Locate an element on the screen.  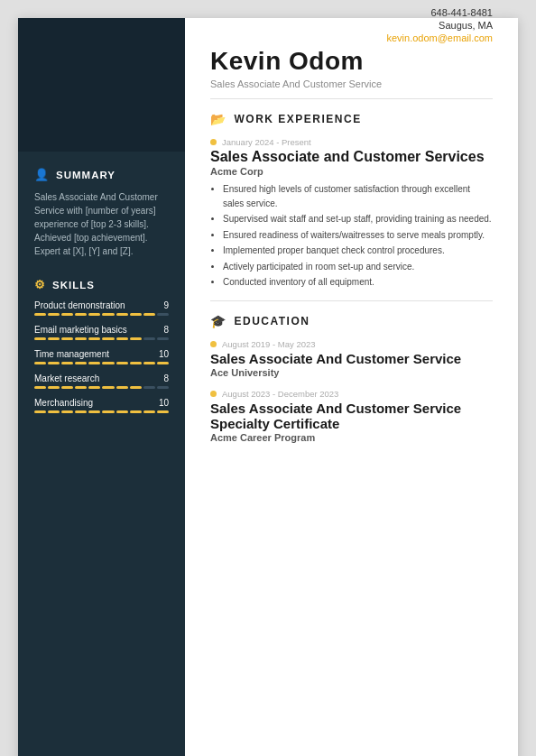
skill-item: Market research8 is located at coordinates (101, 381).